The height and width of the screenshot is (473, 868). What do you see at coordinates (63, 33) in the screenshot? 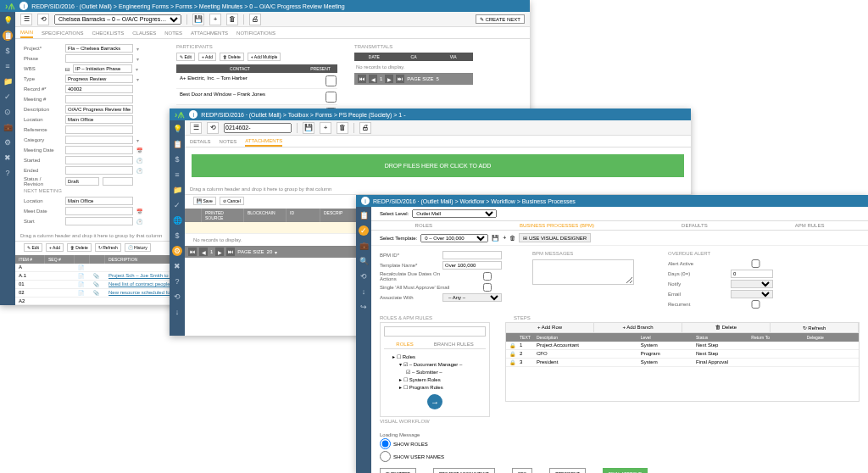
I see `tab-specifications: SPECIFICATIONS` at bounding box center [63, 33].